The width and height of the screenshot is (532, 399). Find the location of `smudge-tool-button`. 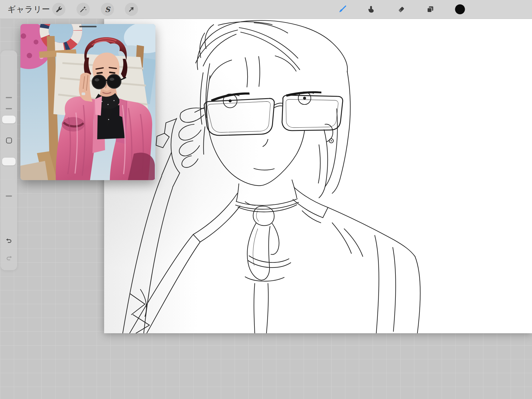

smudge-tool-button is located at coordinates (371, 9).